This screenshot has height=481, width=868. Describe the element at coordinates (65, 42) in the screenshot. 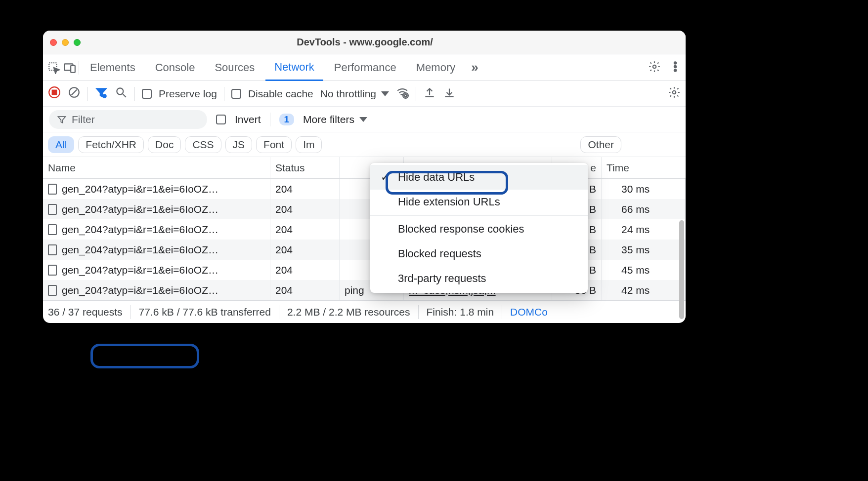

I see `traffic-lights` at that location.